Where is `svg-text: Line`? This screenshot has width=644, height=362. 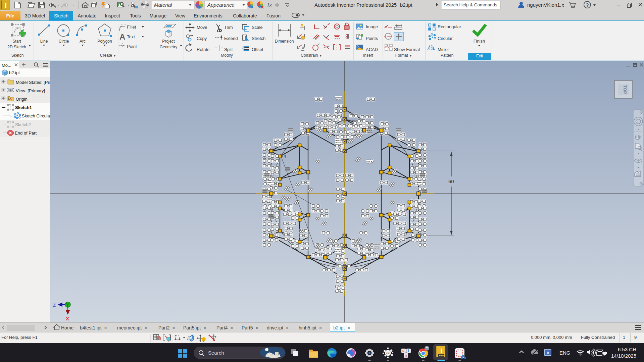 svg-text: Line is located at coordinates (44, 41).